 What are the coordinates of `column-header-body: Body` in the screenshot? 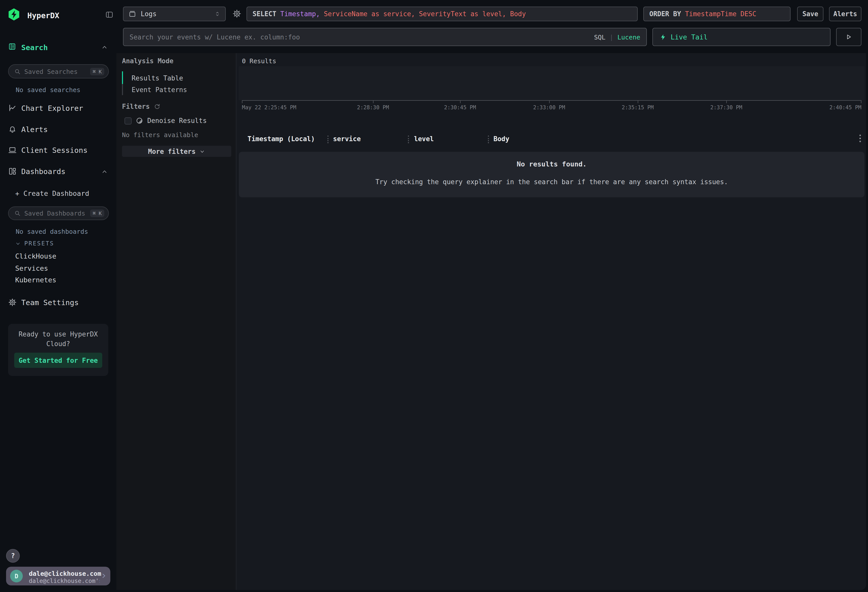 It's located at (501, 139).